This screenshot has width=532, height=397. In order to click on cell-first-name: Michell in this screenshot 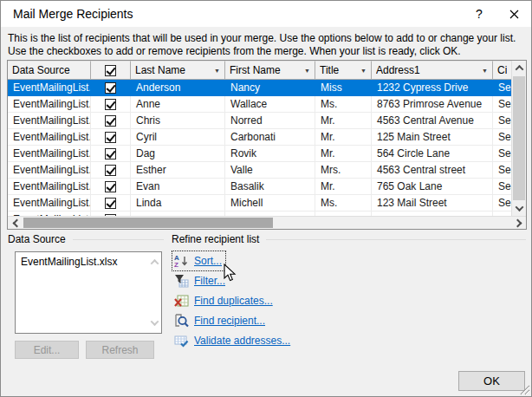, I will do `click(270, 203)`.